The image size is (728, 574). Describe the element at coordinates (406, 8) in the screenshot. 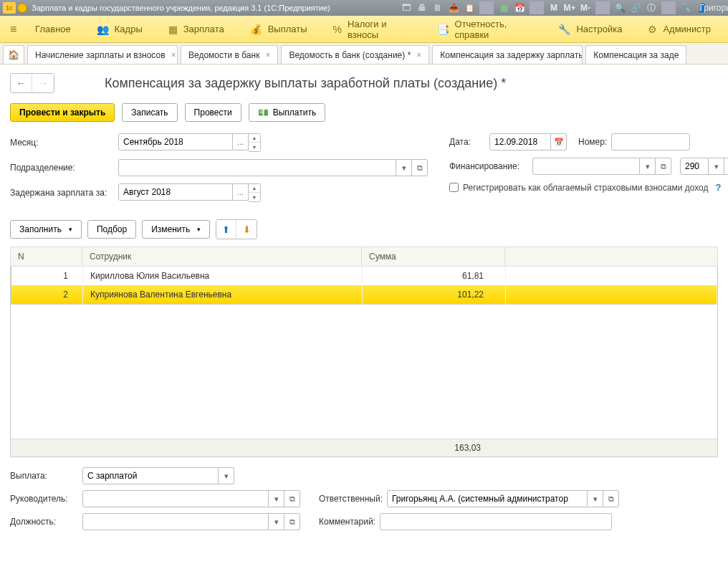

I see `print-preview-icon: 🗔` at that location.